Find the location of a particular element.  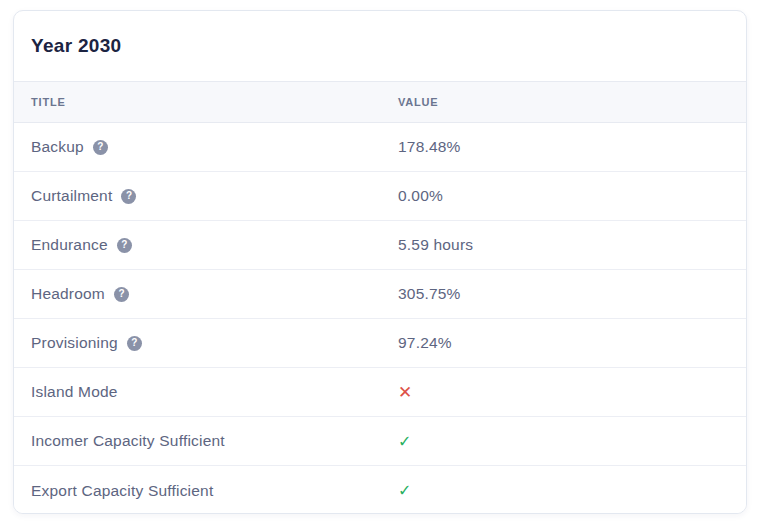

table-row: Provisioning ? 97.24% is located at coordinates (380, 344).